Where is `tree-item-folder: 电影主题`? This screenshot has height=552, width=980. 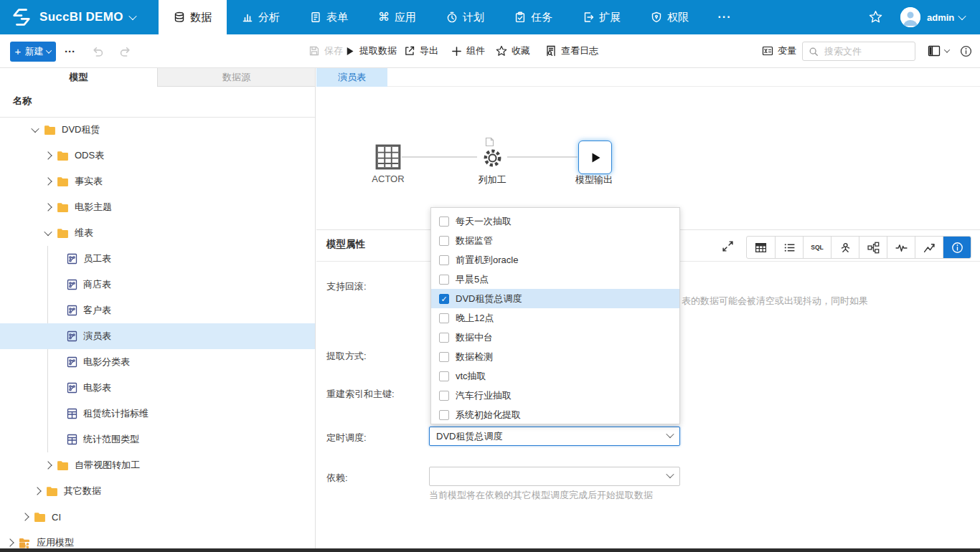 tree-item-folder: 电影主题 is located at coordinates (158, 207).